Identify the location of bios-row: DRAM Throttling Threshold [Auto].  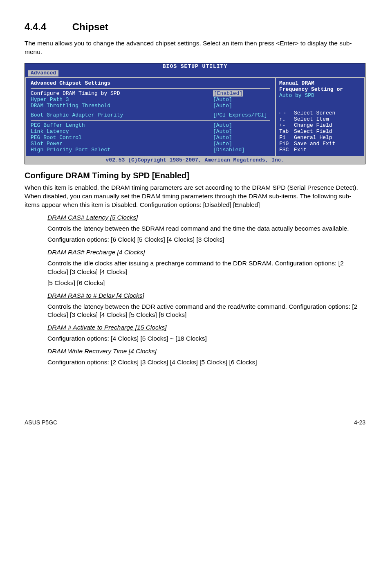
(150, 106).